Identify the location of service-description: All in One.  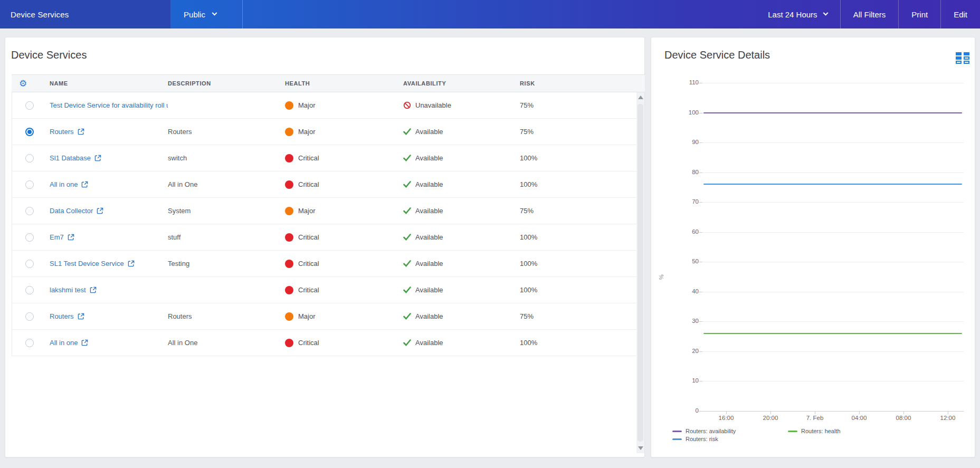
(226, 343).